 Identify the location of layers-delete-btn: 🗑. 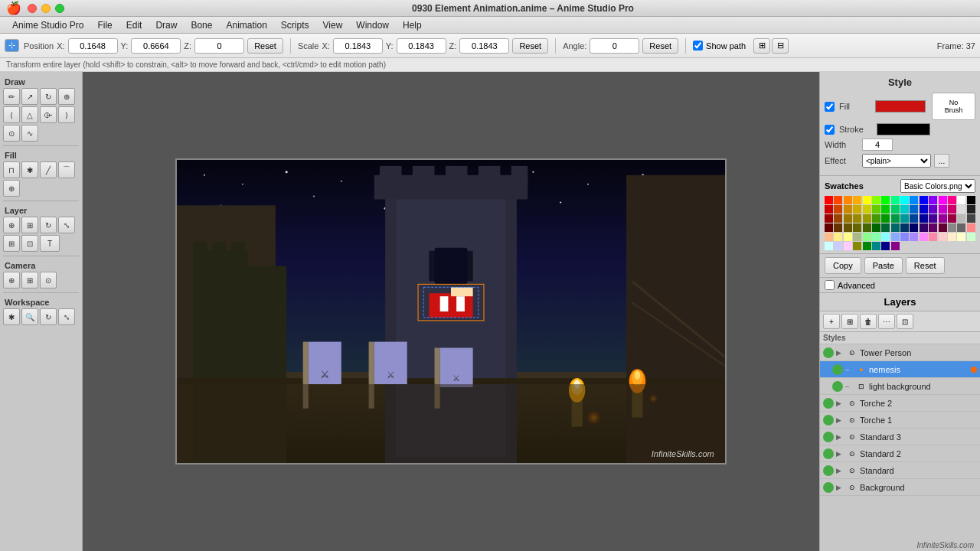
(868, 321).